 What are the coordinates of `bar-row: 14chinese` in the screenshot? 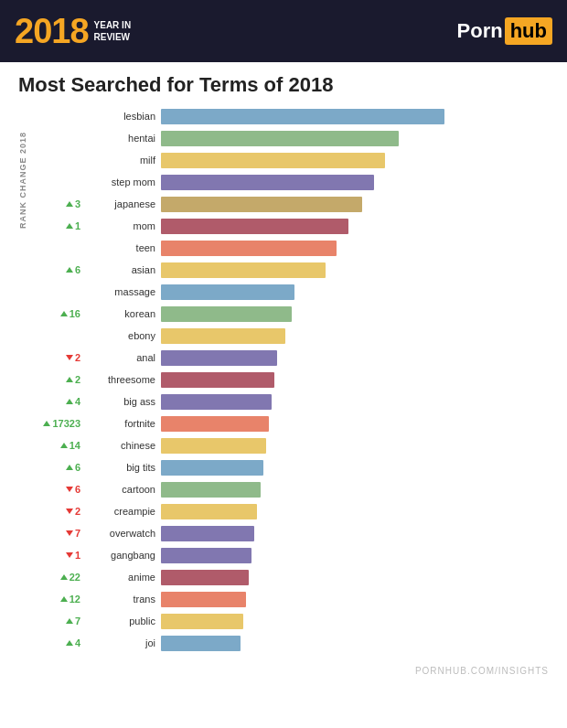 It's located at (290, 445).